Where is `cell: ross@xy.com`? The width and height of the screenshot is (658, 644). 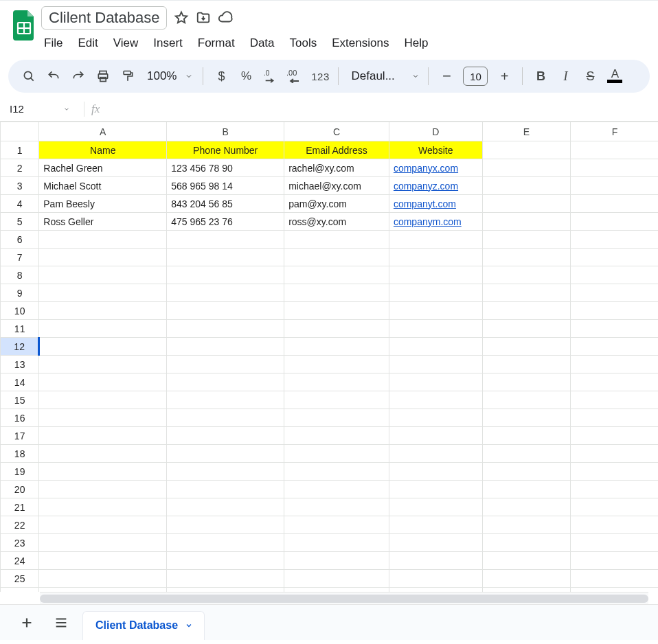
cell: ross@xy.com is located at coordinates (337, 222).